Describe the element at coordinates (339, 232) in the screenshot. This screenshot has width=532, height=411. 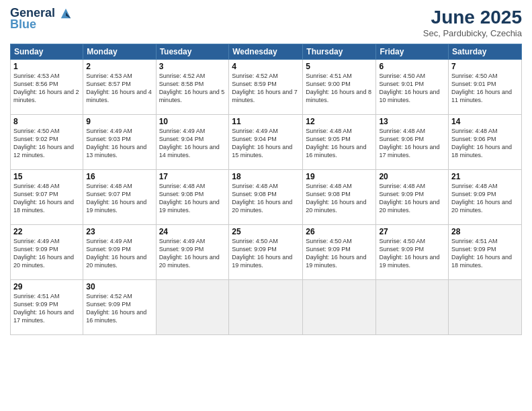
I see `day-num: 26` at that location.